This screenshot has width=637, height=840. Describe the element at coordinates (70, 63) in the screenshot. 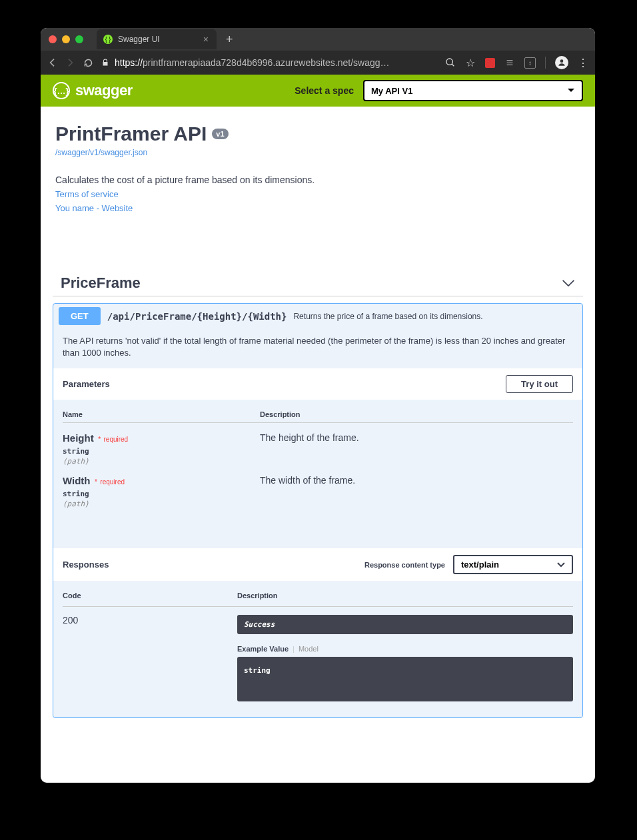

I see `nav-forward-icon` at that location.